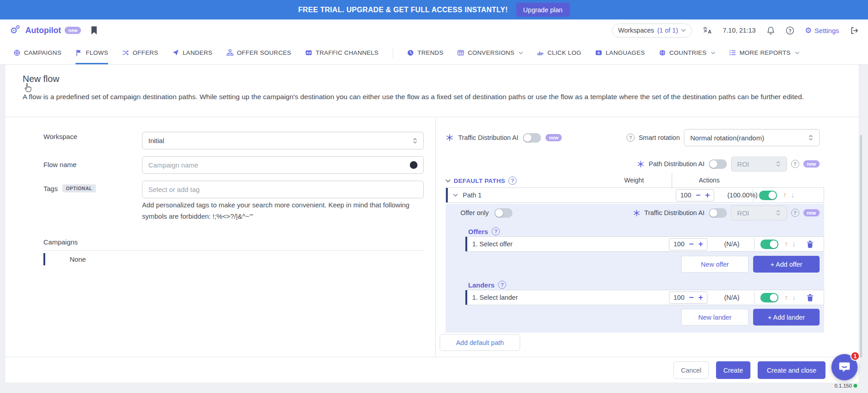  Describe the element at coordinates (126, 53) in the screenshot. I see `offers-icon` at that location.